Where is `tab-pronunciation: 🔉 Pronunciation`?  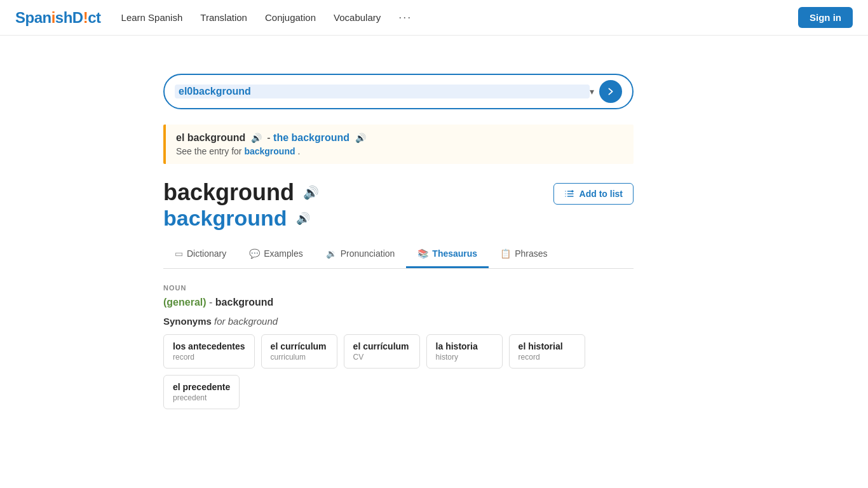
tab-pronunciation: 🔉 Pronunciation is located at coordinates (361, 254).